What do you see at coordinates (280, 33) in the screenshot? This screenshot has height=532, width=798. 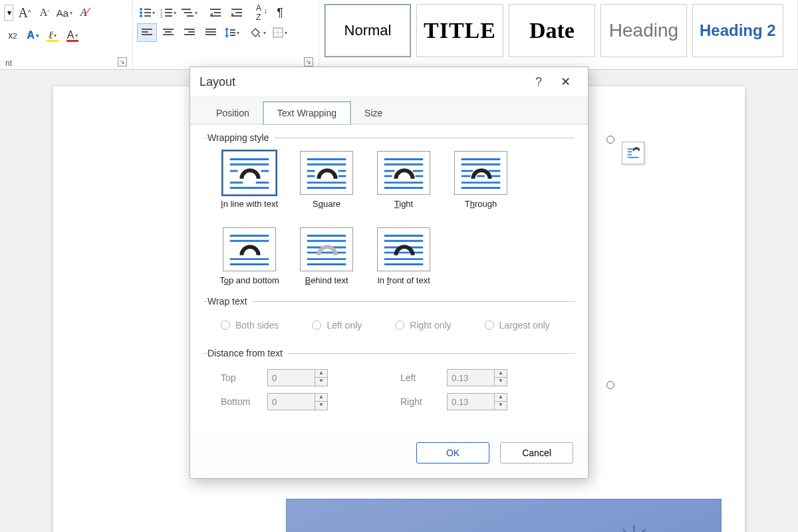 I see `borders-button: ▾` at bounding box center [280, 33].